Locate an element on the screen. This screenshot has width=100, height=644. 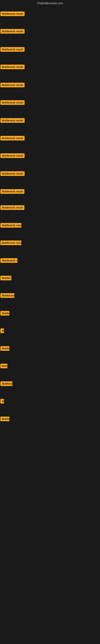
site-title: TheBottlenecker.com is located at coordinates (50, 3).